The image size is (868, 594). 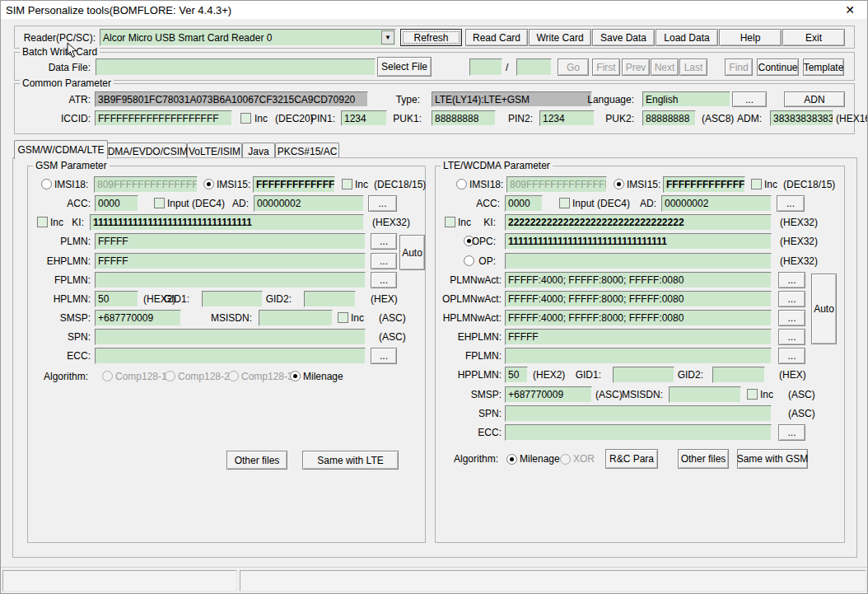 What do you see at coordinates (227, 222) in the screenshot?
I see `gsm-ki-field: 11111111111111111111111111111111` at bounding box center [227, 222].